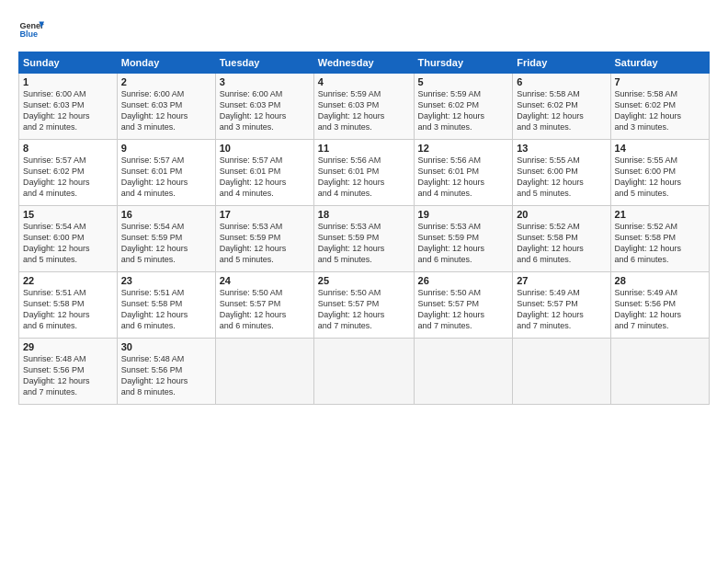 The width and height of the screenshot is (728, 563). Describe the element at coordinates (68, 372) in the screenshot. I see `calendar-cell: 29 Sunrise: 5:48 AM Sunset: 5:56 PM Dayl…` at that location.